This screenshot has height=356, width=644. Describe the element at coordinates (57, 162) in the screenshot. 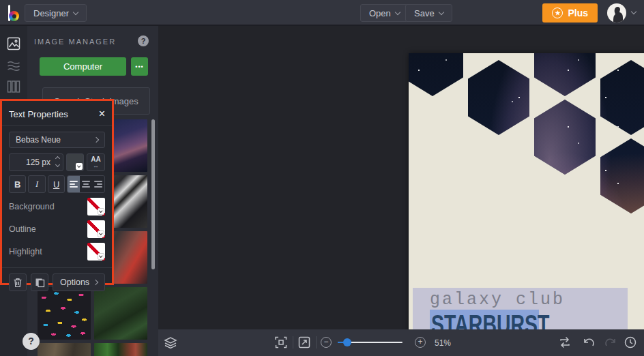

I see `font-size-stepper` at that location.